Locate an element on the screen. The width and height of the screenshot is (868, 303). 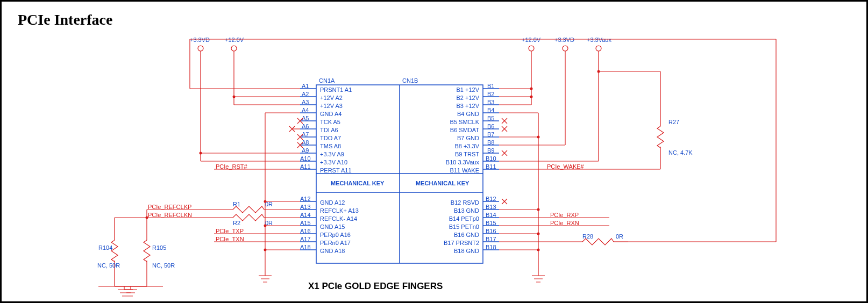
svg-text: A18 is located at coordinates (305, 247).